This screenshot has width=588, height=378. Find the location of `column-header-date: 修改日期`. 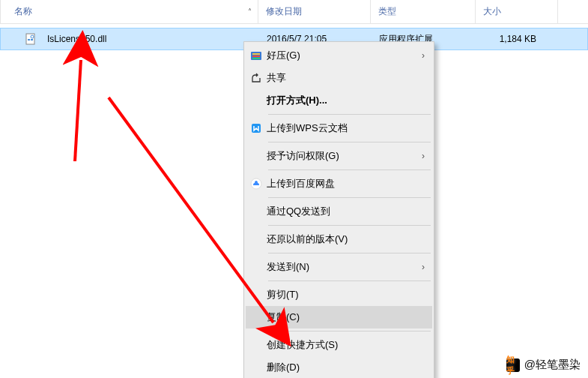

column-header-date: 修改日期 is located at coordinates (315, 12).